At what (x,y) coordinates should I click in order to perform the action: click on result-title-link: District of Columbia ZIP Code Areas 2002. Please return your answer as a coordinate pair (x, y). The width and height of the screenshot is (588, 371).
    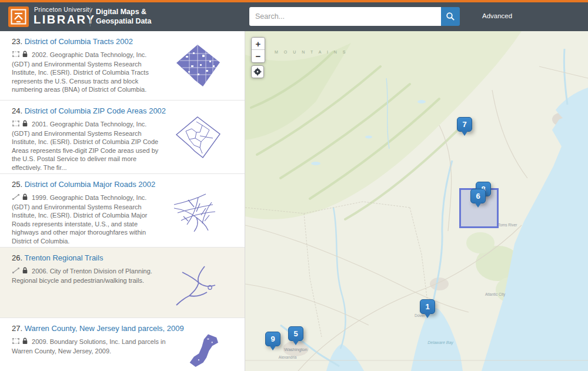
    Looking at the image, I should click on (95, 111).